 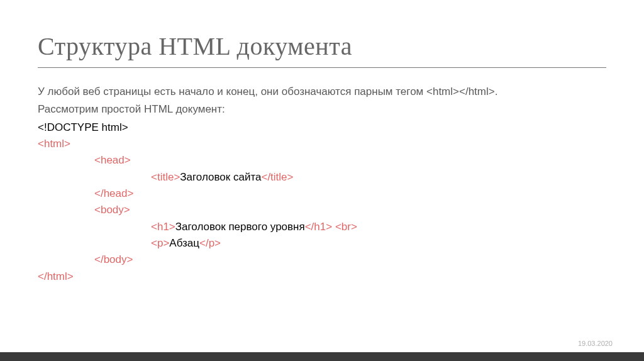 I want to click on p-open-tag: <p>, so click(x=160, y=243).